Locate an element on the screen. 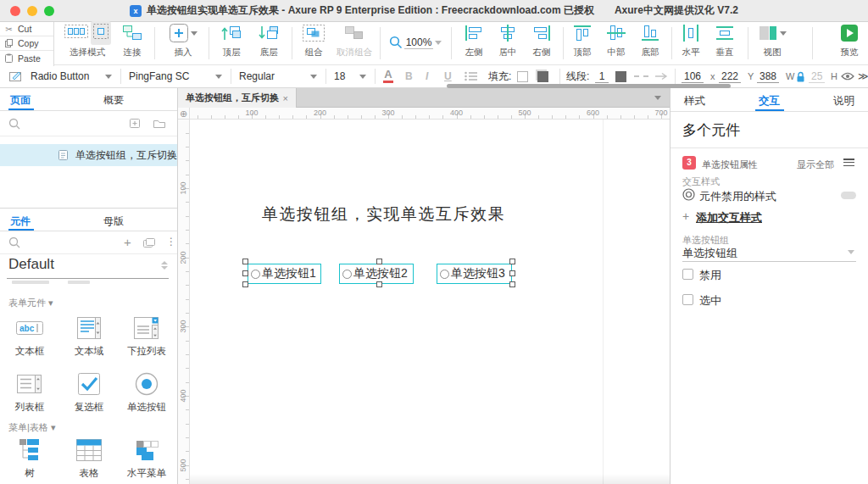  radio-widget-1: 单选按钮1 is located at coordinates (285, 274).